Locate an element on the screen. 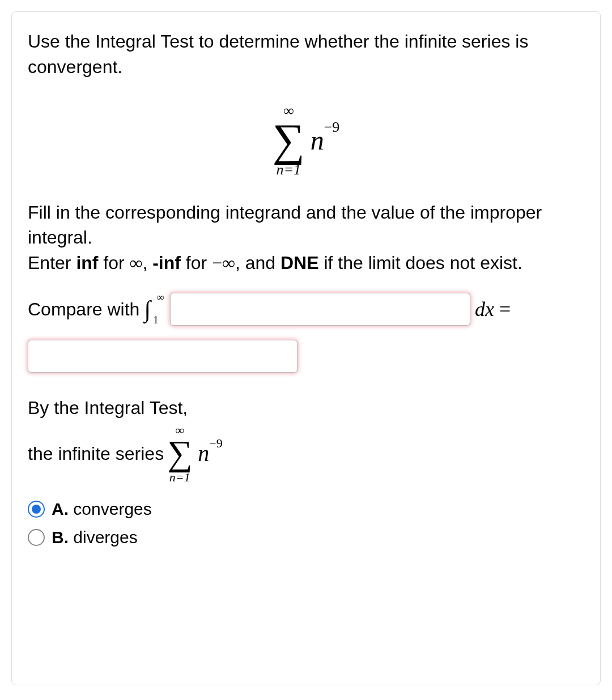  sum-lower: n=1 is located at coordinates (288, 170).